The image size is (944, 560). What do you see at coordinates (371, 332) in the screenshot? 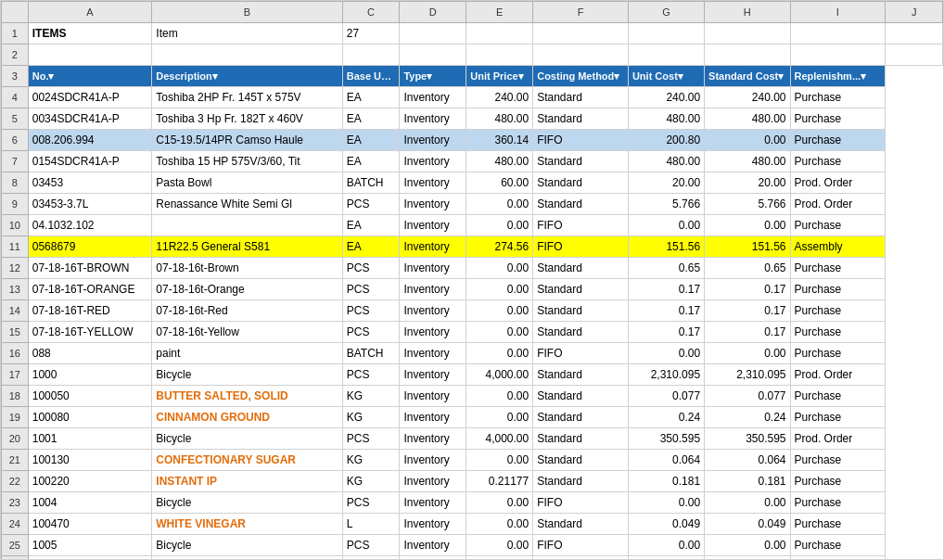
I see `cell-r15-c2: PCS` at bounding box center [371, 332].